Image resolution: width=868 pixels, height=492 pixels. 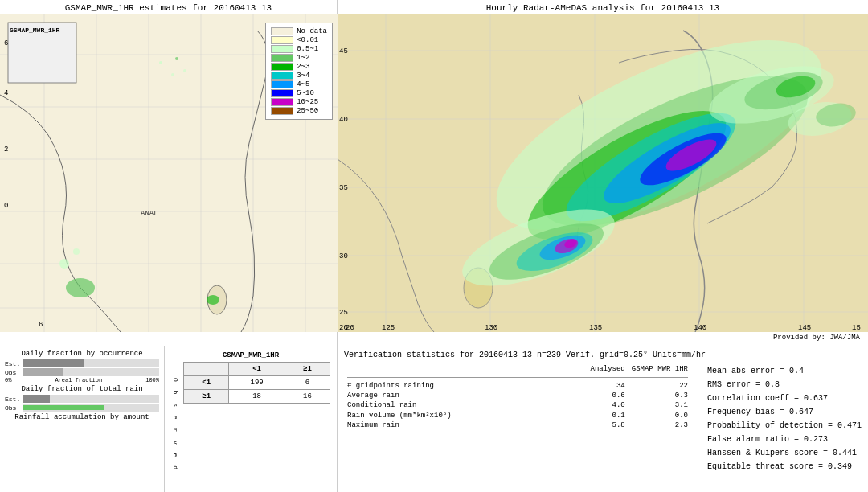 I want to click on contingency-row2: ≥1, so click(x=207, y=397).